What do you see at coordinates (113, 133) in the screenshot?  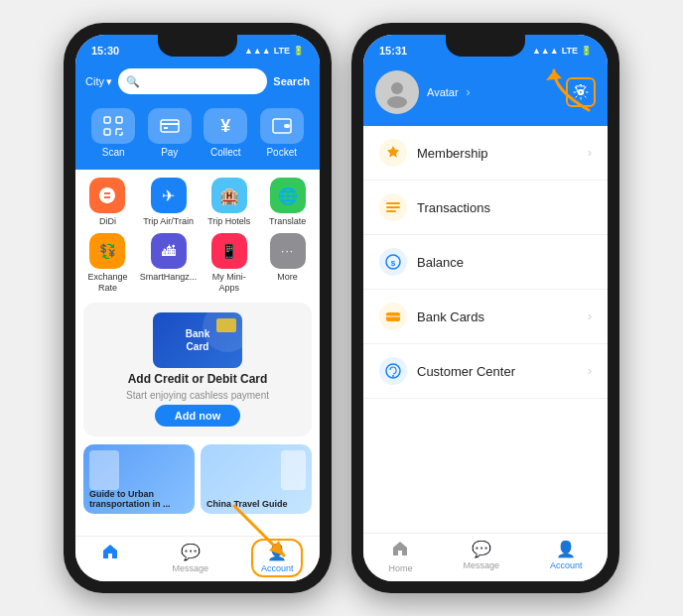 I see `scan-button: Scan` at bounding box center [113, 133].